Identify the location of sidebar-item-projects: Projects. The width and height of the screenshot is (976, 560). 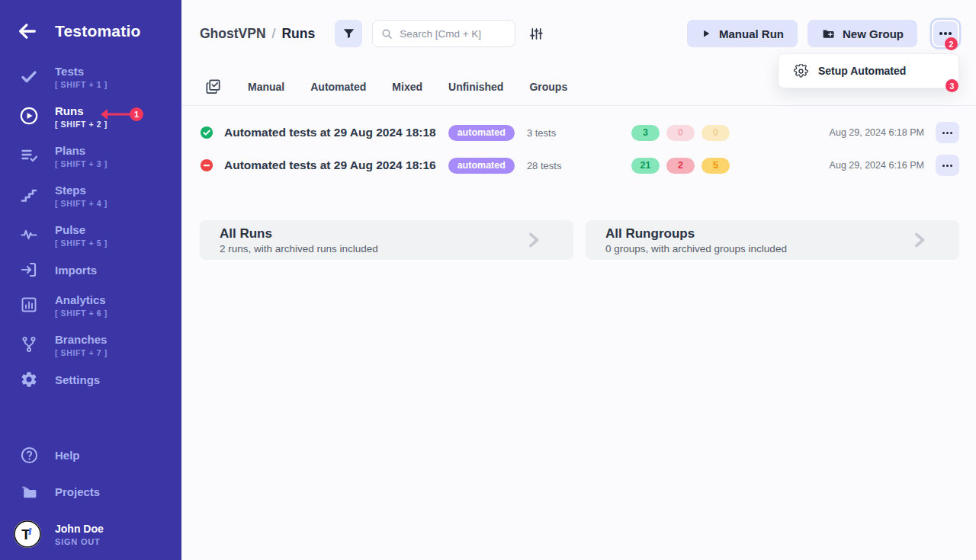
(91, 491).